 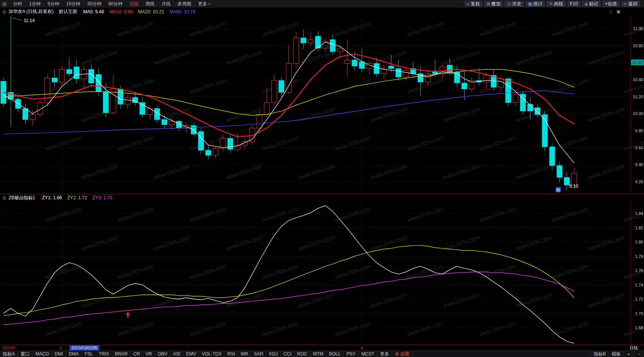 What do you see at coordinates (212, 354) in the screenshot?
I see `indicator-btn-VOL-TDX: VOL-TDX` at bounding box center [212, 354].